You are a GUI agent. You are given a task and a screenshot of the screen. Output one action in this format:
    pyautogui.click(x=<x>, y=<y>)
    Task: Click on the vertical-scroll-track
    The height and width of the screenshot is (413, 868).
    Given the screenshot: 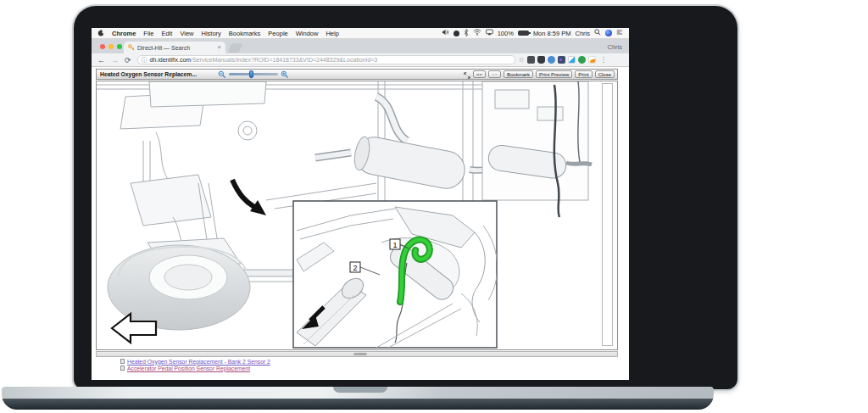 What is the action you would take?
    pyautogui.click(x=607, y=215)
    